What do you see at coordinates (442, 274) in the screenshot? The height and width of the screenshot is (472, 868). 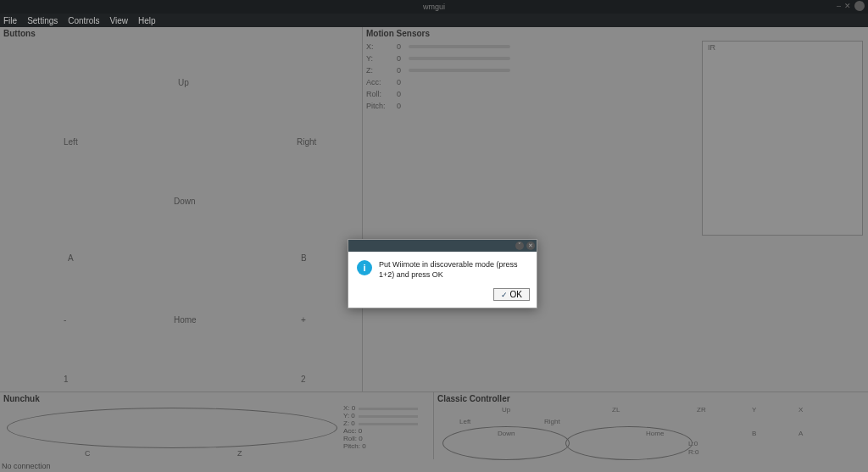 I see `info-dialog: ˅ ✕ i Put Wiimote in discoverable mode (…` at bounding box center [442, 274].